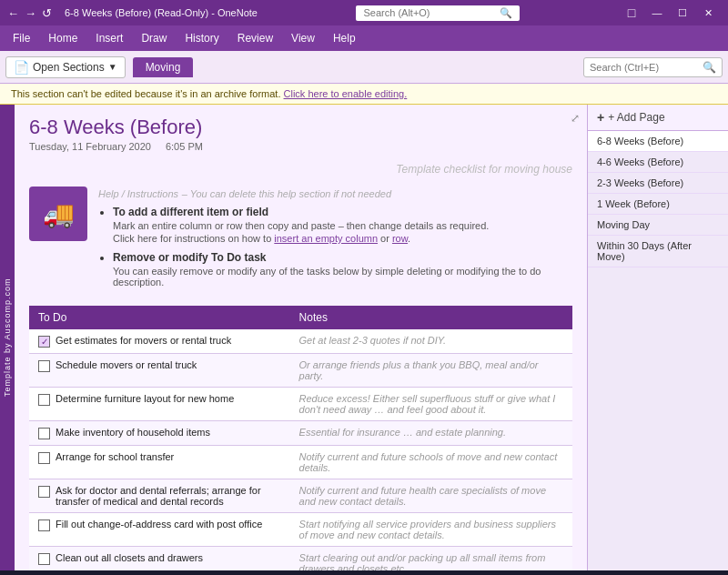 This screenshot has height=575, width=728. Describe the element at coordinates (31, 13) in the screenshot. I see `app-forward-icon: →` at that location.